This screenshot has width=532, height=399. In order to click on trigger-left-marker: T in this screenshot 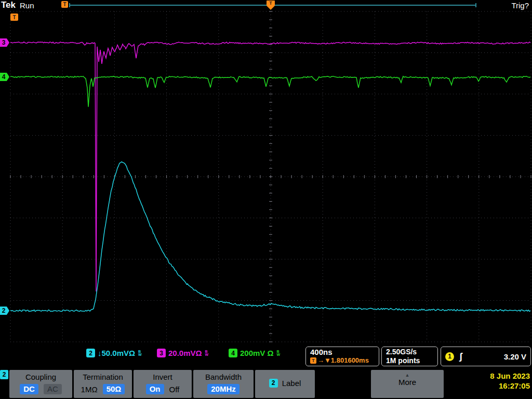, I will do `click(15, 17)`.